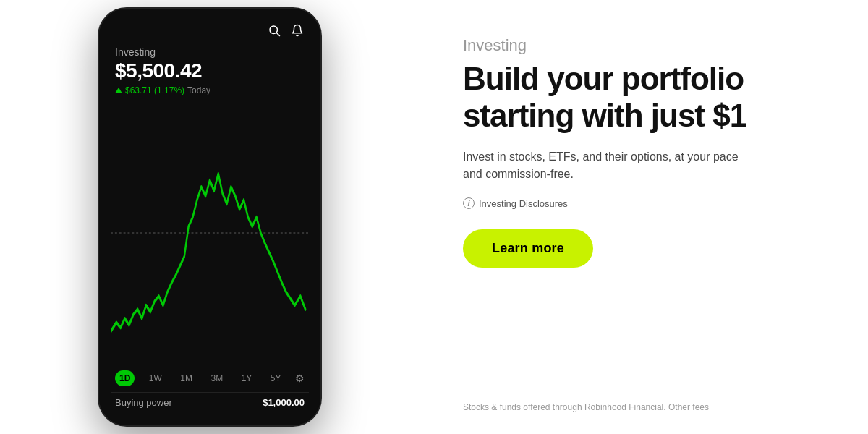 The width and height of the screenshot is (868, 434). What do you see at coordinates (217, 378) in the screenshot?
I see `time-3m: 3M` at bounding box center [217, 378].